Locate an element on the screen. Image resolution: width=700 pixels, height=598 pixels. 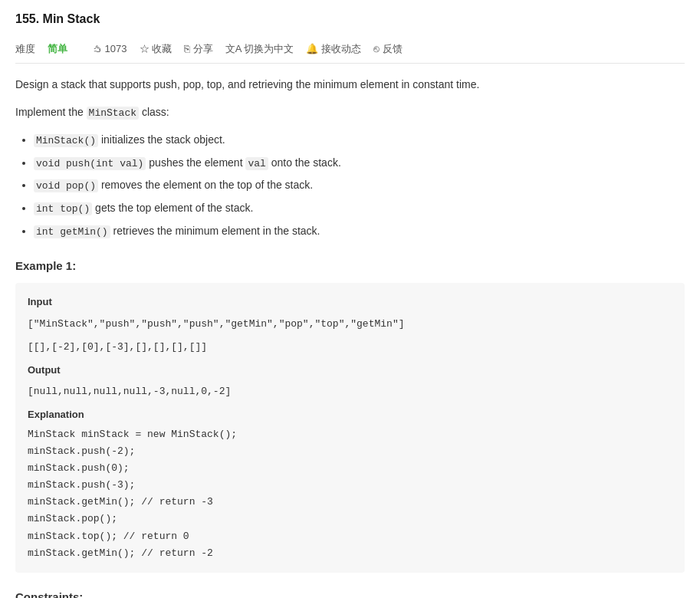
page-title: 155. Min Stack is located at coordinates (350, 19).